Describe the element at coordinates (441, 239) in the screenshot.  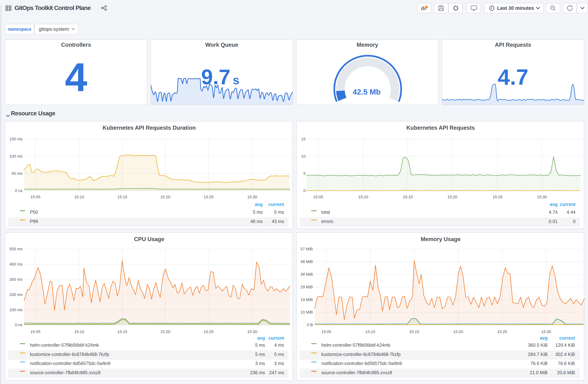
I see `svg-text: Memory Usage` at that location.